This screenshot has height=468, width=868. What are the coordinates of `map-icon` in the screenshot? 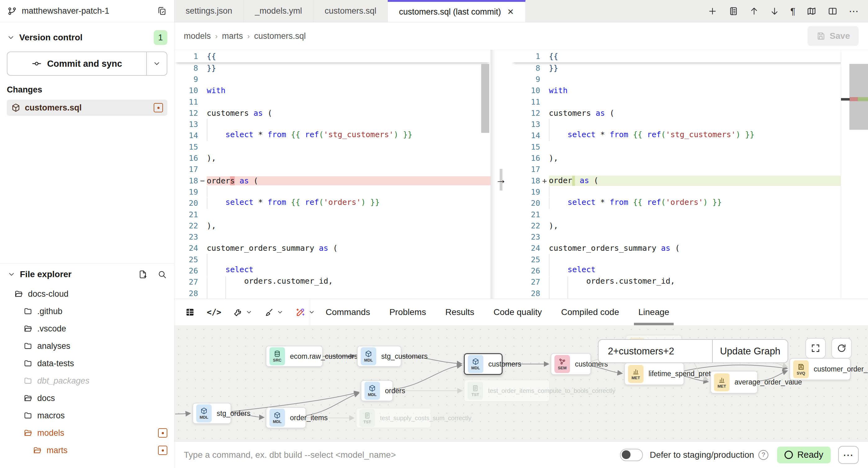 It's located at (811, 11).